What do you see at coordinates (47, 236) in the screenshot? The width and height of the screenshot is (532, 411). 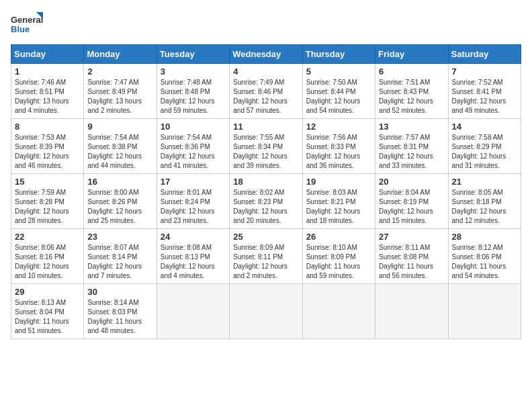 I see `day-number: 22` at bounding box center [47, 236].